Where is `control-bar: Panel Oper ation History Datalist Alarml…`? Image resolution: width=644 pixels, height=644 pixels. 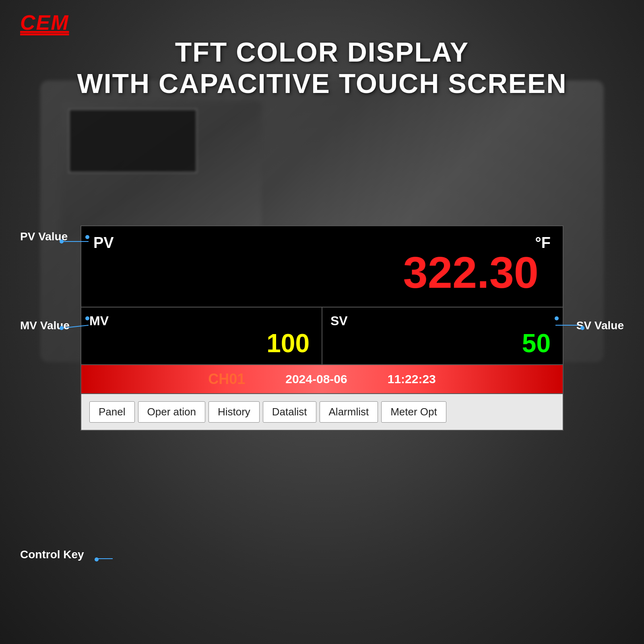
control-bar: Panel Oper ation History Datalist Alarml… is located at coordinates (322, 412).